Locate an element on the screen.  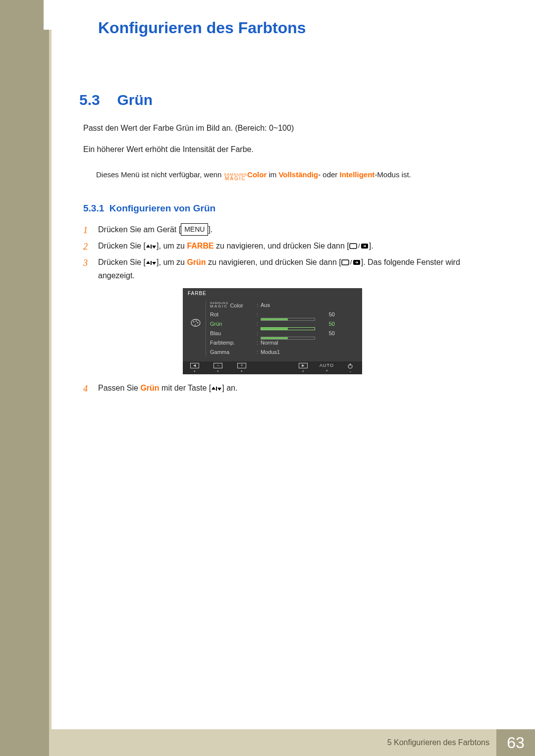
osd-row-label: Farbtemp. is located at coordinates (232, 343).